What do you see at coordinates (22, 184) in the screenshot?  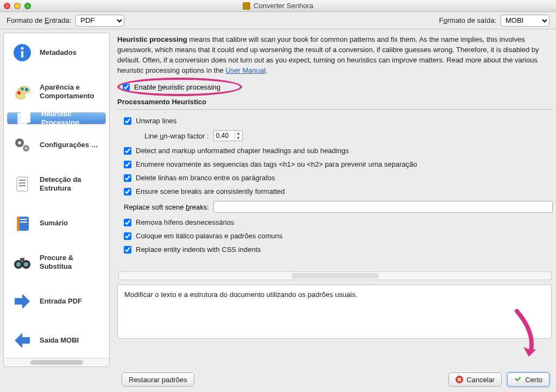 I see `document-lines-icon` at bounding box center [22, 184].